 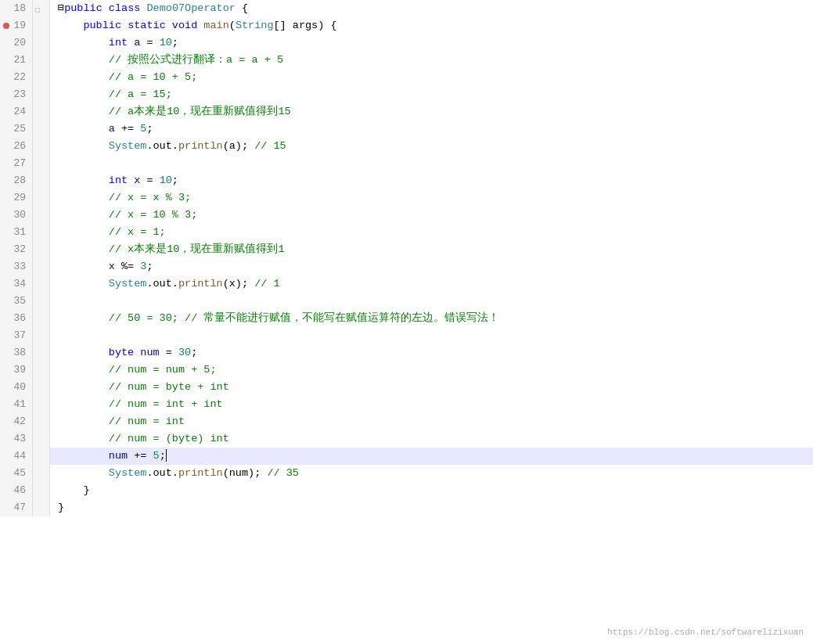 What do you see at coordinates (255, 25) in the screenshot?
I see `token-cn: String` at bounding box center [255, 25].